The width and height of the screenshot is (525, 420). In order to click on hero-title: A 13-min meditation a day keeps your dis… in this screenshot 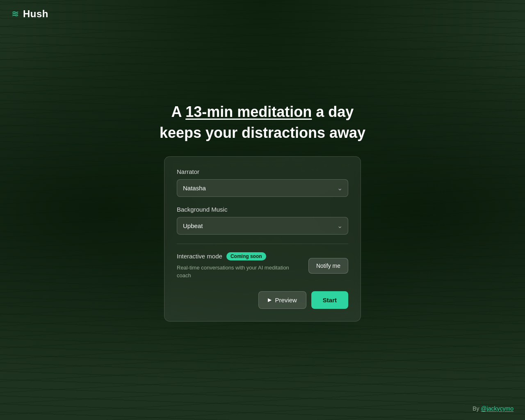, I will do `click(262, 122)`.